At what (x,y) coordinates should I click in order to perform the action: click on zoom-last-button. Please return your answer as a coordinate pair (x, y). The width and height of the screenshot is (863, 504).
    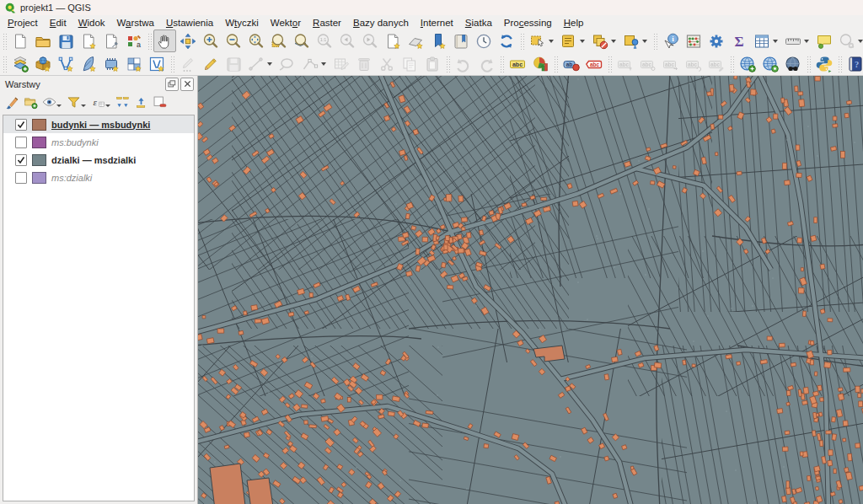
    Looking at the image, I should click on (347, 40).